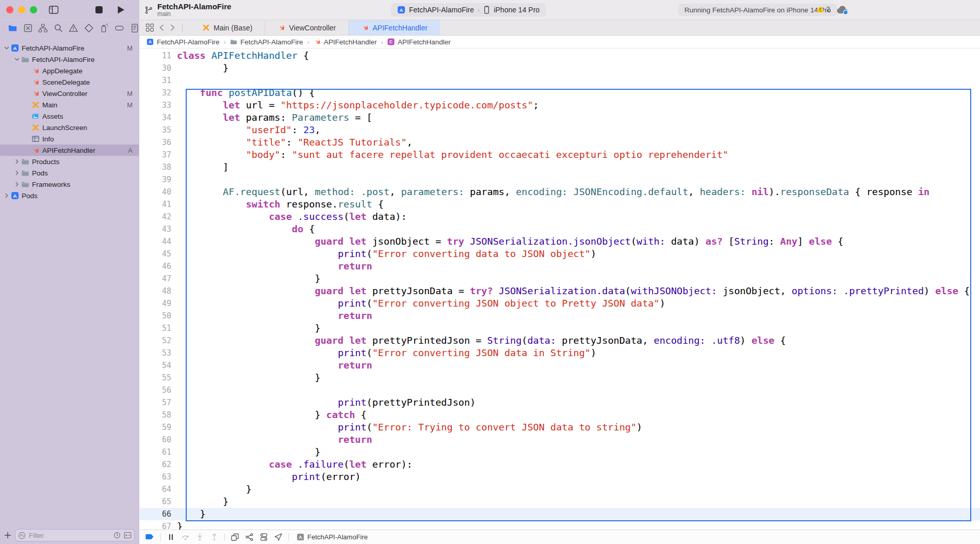 This screenshot has height=544, width=980. Describe the element at coordinates (235, 537) in the screenshot. I see `view-hierarchy-icon` at that location.